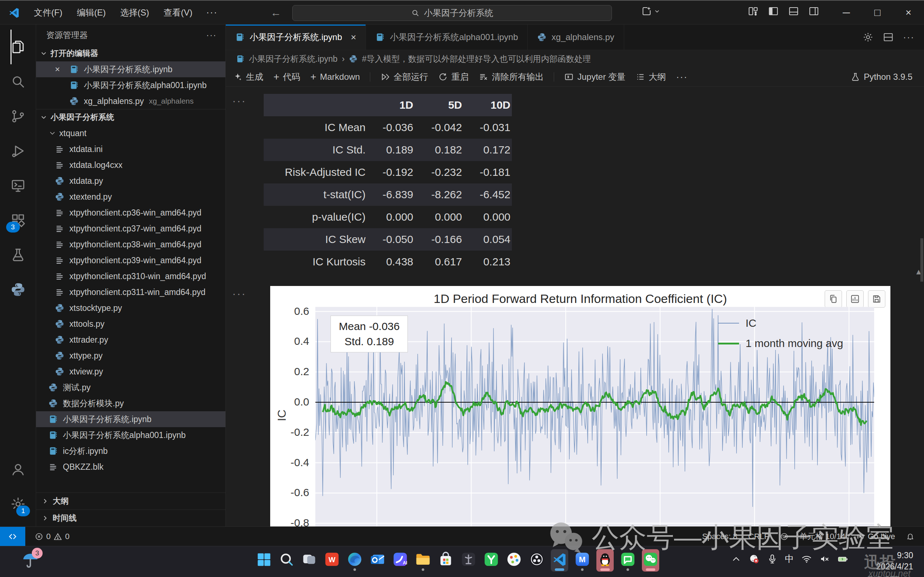  I want to click on taskbar-palette-icon, so click(514, 560).